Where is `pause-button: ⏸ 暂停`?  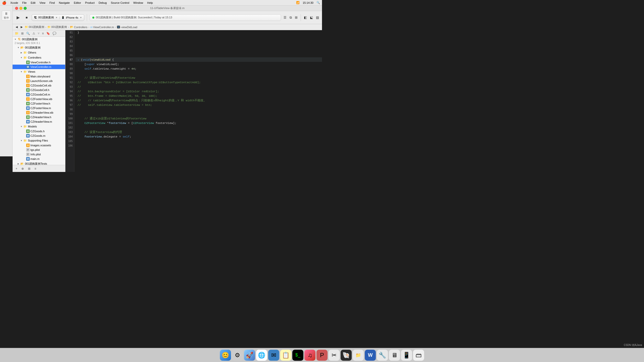
pause-button: ⏸ 暂停 is located at coordinates (6, 16).